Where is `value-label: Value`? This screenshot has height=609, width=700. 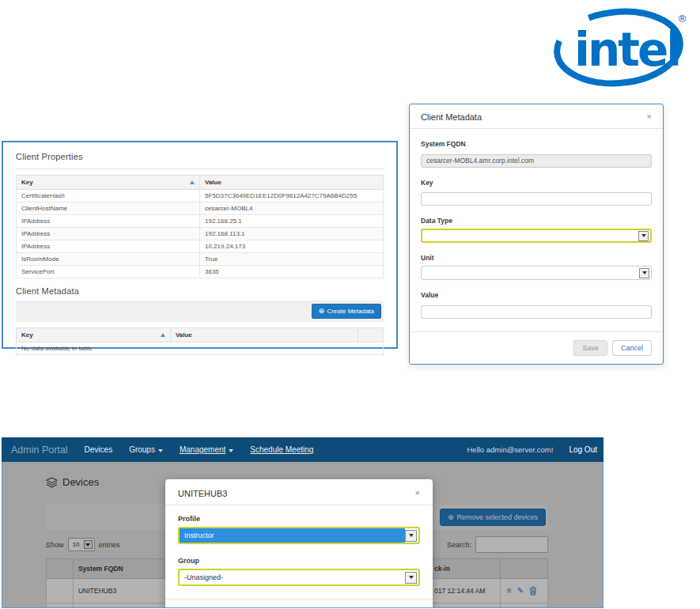
value-label: Value is located at coordinates (536, 295).